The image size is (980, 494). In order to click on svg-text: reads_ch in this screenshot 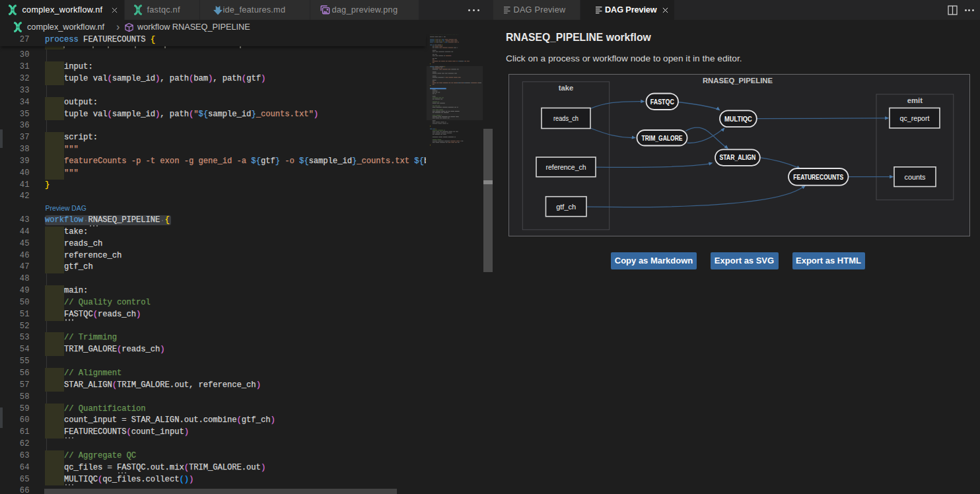, I will do `click(566, 118)`.